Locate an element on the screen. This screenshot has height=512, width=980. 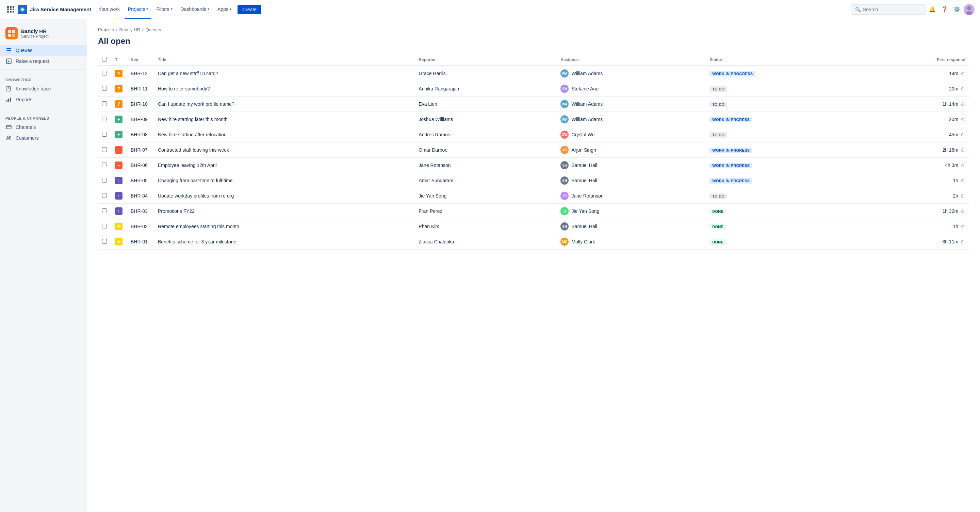
sidebar-item-raise-request: Raise a request is located at coordinates (43, 61).